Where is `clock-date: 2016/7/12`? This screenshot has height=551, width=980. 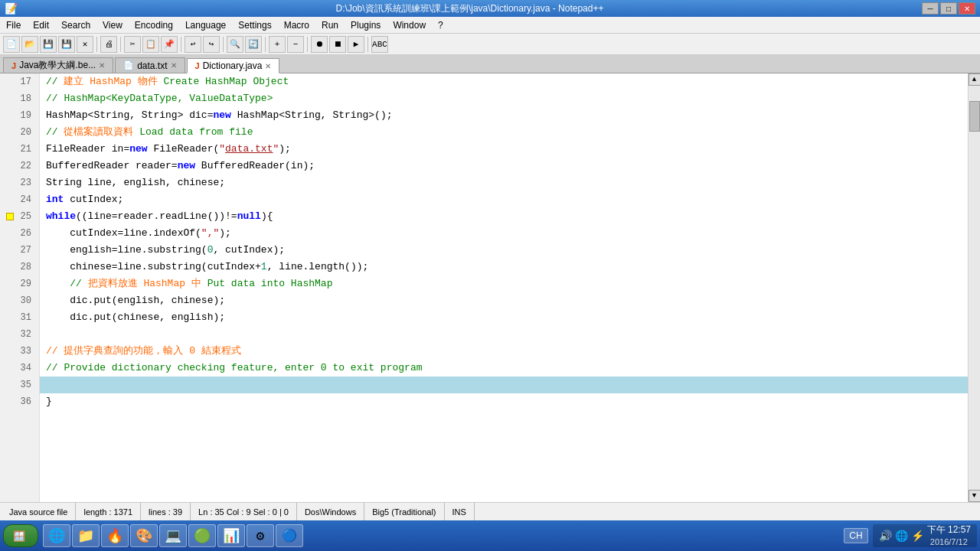 clock-date: 2016/7/12 is located at coordinates (949, 542).